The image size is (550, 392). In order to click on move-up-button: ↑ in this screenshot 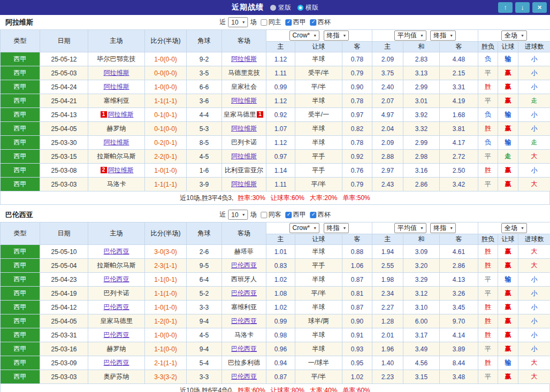, I will do `click(505, 7)`.